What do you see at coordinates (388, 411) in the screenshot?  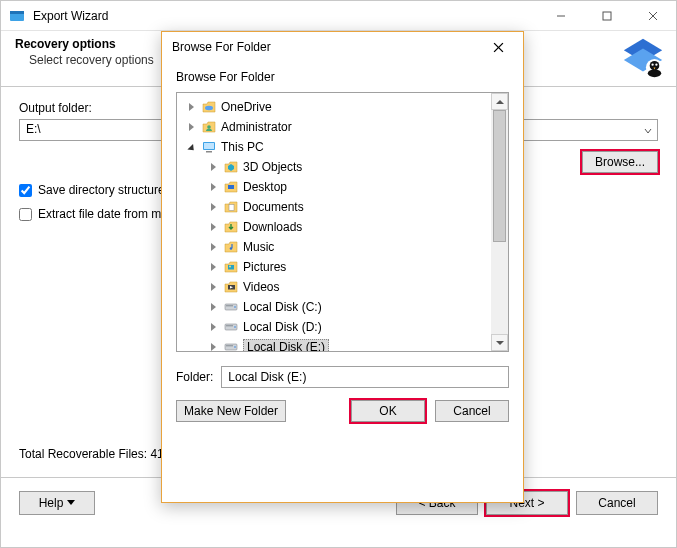 I see `ok-button: OK` at bounding box center [388, 411].